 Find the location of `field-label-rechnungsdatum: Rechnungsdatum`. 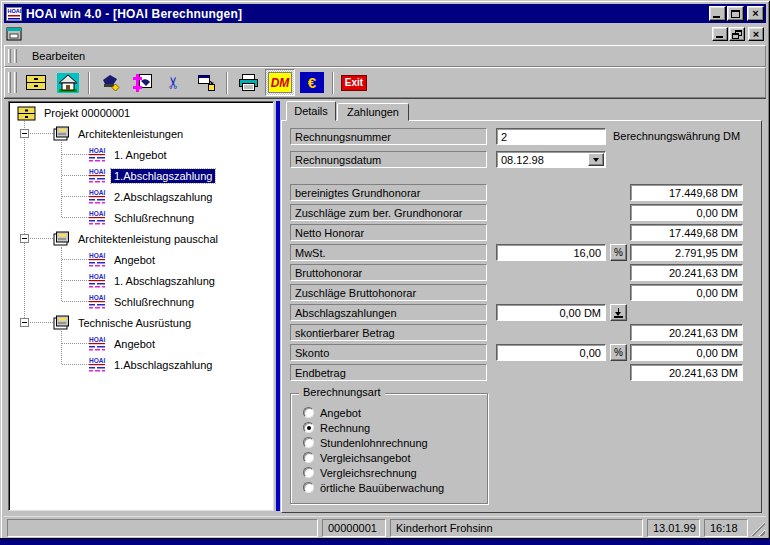

field-label-rechnungsdatum: Rechnungsdatum is located at coordinates (388, 160).